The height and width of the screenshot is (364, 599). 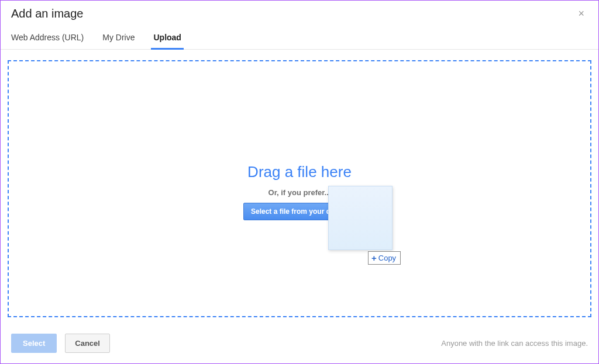 What do you see at coordinates (300, 345) in the screenshot?
I see `dialog-footer: Select Cancel Anyone with the link can a…` at bounding box center [300, 345].